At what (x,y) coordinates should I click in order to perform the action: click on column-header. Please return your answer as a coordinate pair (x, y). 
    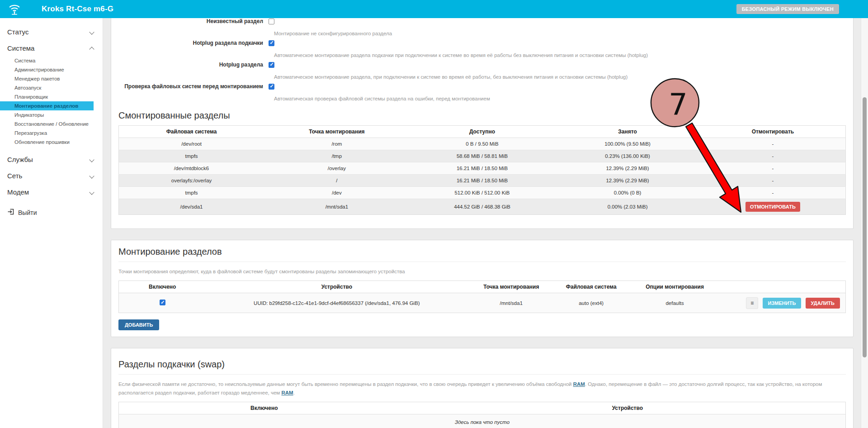
    Looking at the image, I should click on (784, 287).